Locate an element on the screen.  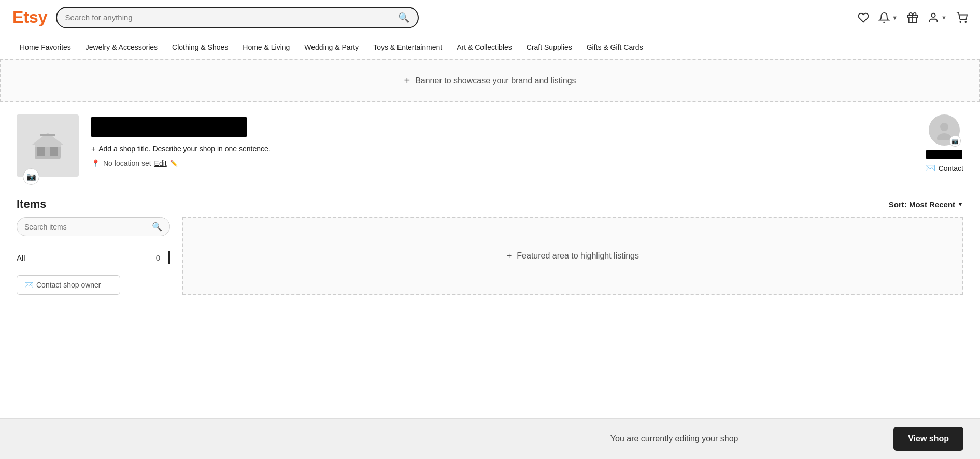
sort-chevron-icon: ▼ is located at coordinates (960, 204).